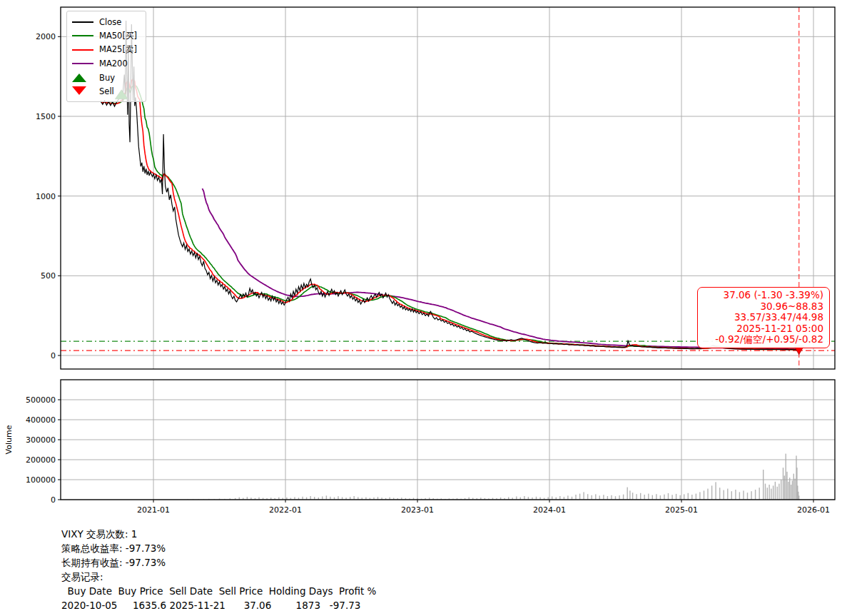 This screenshot has width=842, height=616. I want to click on stats-holding-return: 长期持有收益: -97.73%, so click(218, 562).